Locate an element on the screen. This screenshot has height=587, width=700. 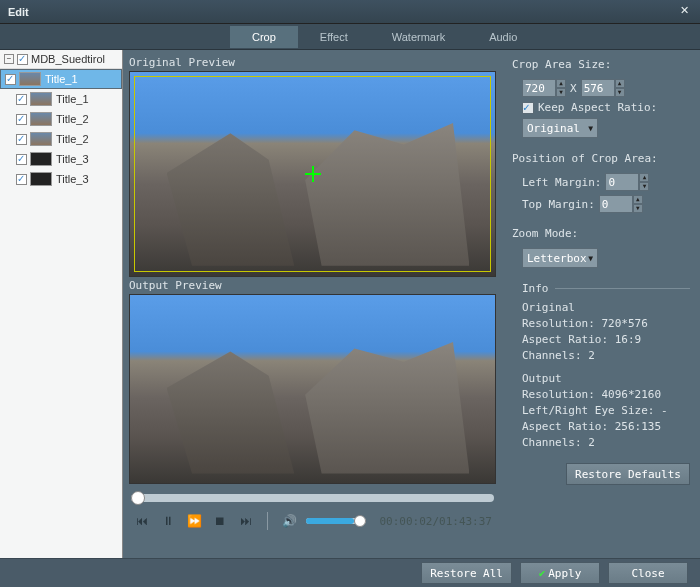
restore-all-button: Restore All is located at coordinates (466, 573).